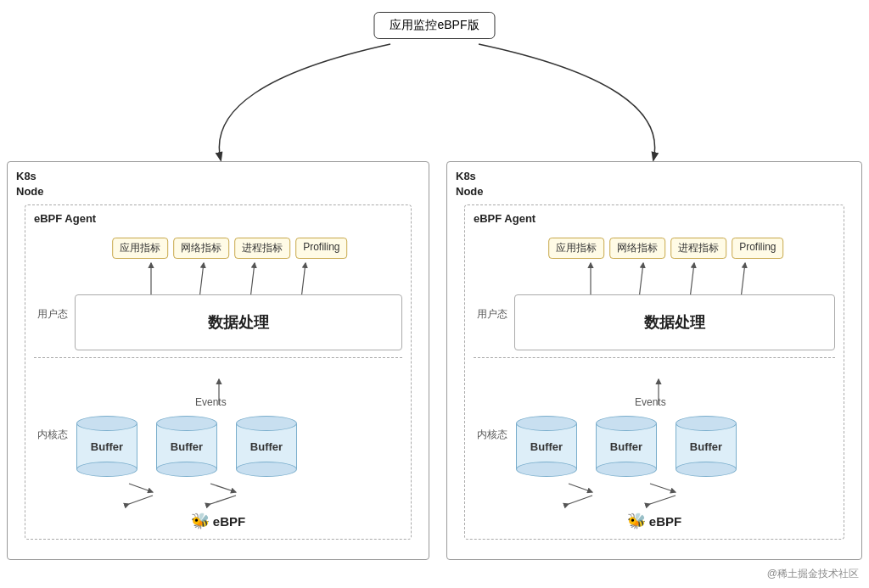 This screenshot has width=869, height=588. What do you see at coordinates (654, 326) in the screenshot?
I see `user-space-right: 用户态 数据处理` at bounding box center [654, 326].